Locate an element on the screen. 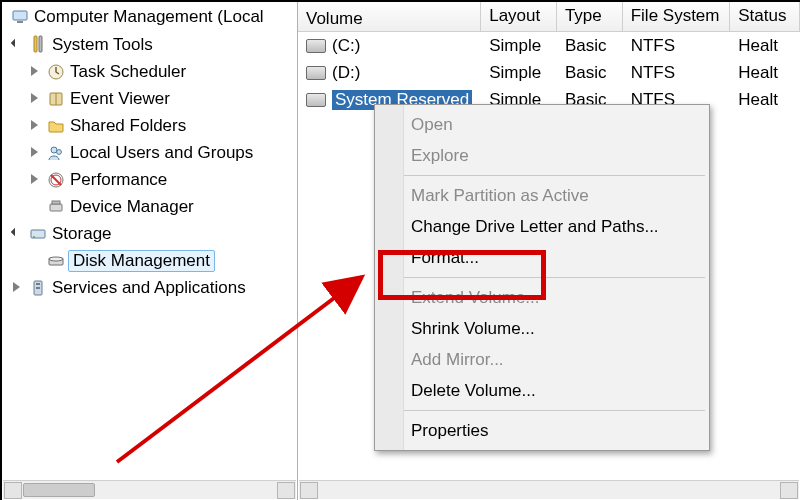  disk-icon is located at coordinates (56, 261).